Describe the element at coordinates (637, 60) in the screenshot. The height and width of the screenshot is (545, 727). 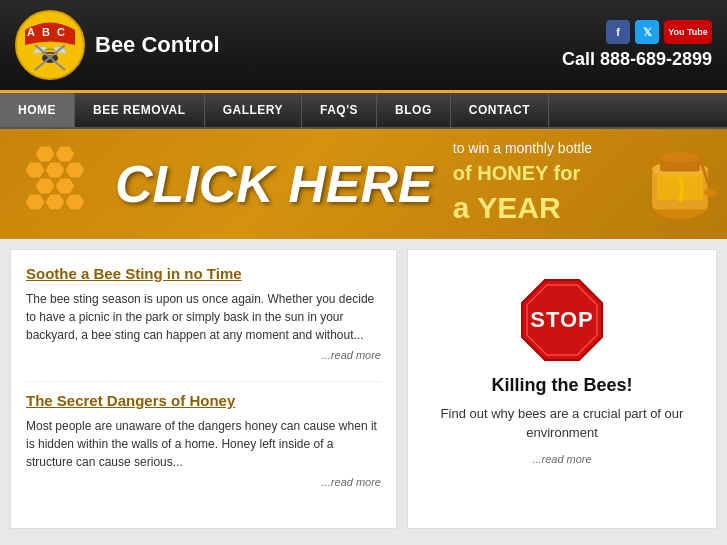
I see `phone-number: Call 888-689-2899` at that location.